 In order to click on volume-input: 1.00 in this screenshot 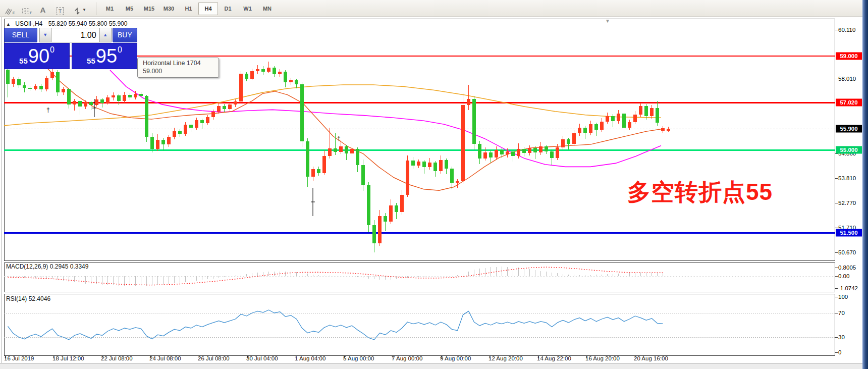, I will do `click(76, 35)`.